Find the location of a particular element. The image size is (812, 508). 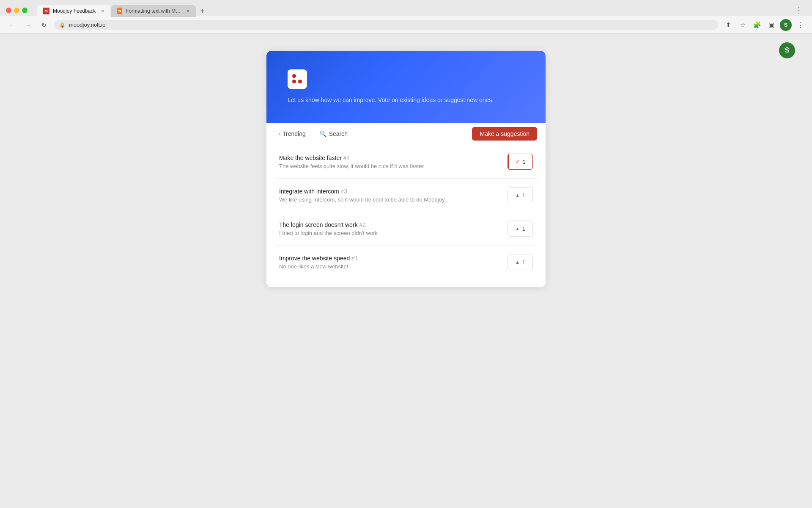

more-menu-icon: ⋮ is located at coordinates (800, 25).